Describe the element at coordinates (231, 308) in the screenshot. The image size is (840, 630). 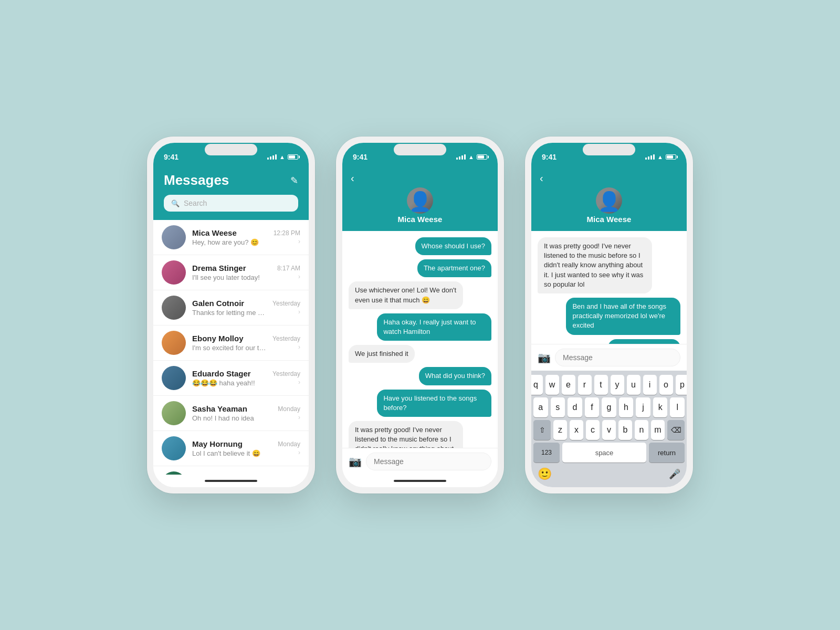
I see `message-item: Galen Cotnoir Thanks for letting me know…` at that location.